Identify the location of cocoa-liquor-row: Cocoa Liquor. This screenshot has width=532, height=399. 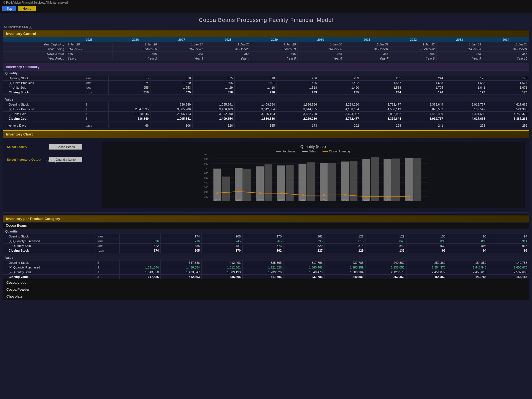
(266, 283).